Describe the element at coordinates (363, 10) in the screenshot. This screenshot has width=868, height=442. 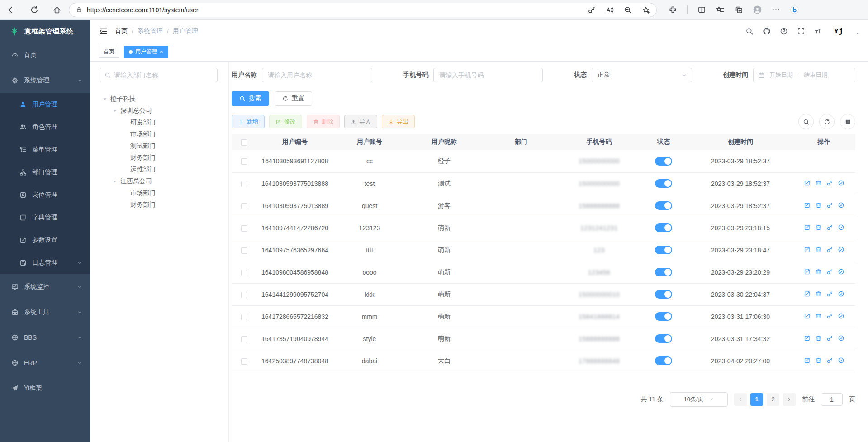
I see `url-bar: https://ccnetcore.com:1101/system/user` at that location.